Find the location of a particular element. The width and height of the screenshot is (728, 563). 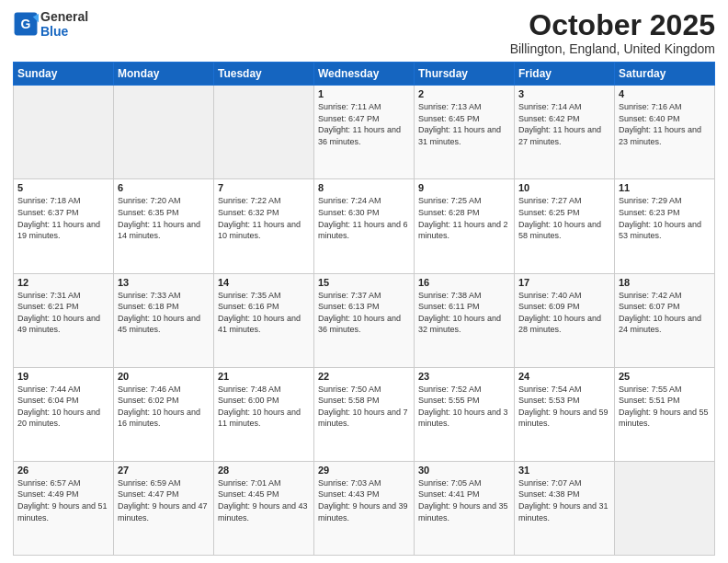

day-info: Sunrise: 7:54 AMSunset: 5:53 PMDaylight:… is located at coordinates (564, 407).